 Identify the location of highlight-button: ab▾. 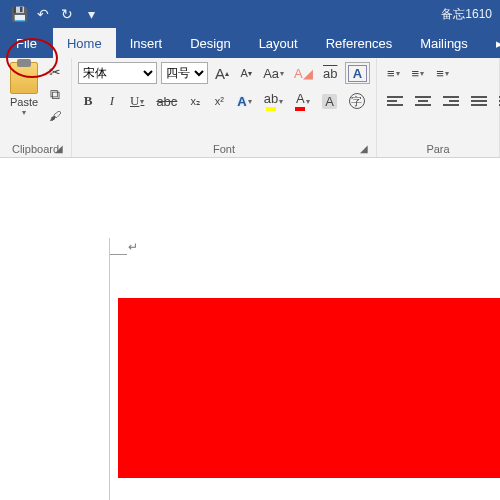
(274, 101).